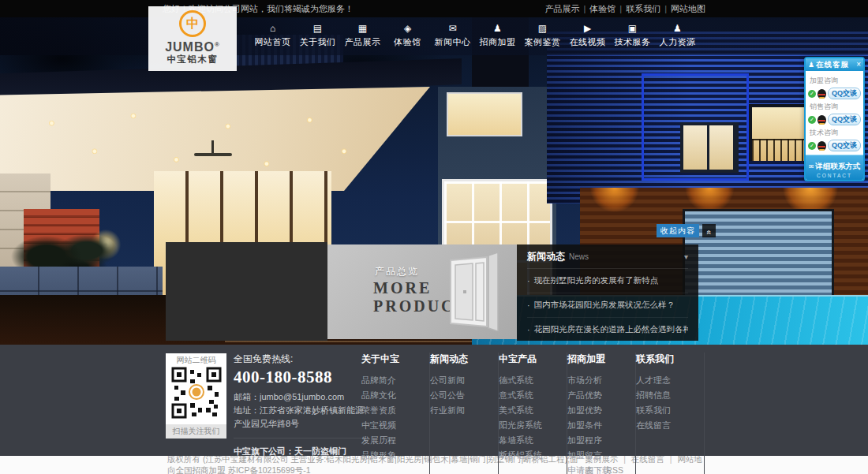 Image resolution: width=868 pixels, height=474 pixels. I want to click on footer-col-products: 中宝产品 德式系统 意式系统 美式系统 阳光房系统 幕墙系统 断桥铝系统, so click(533, 413).